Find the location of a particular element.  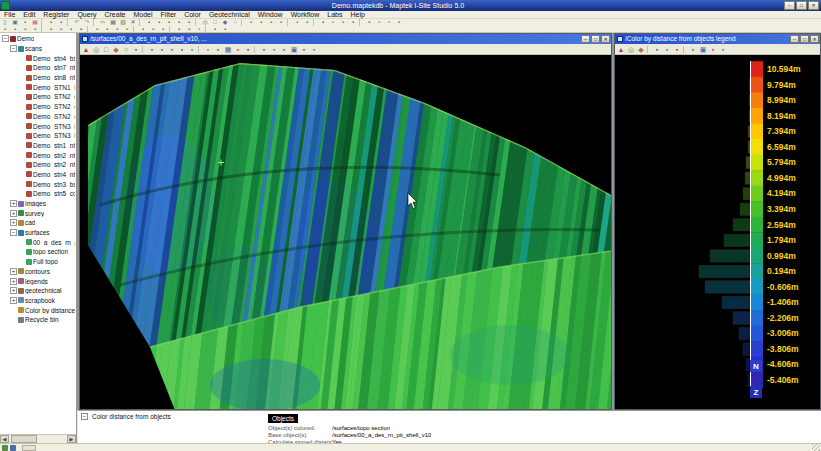

menu-color: Color is located at coordinates (192, 14).